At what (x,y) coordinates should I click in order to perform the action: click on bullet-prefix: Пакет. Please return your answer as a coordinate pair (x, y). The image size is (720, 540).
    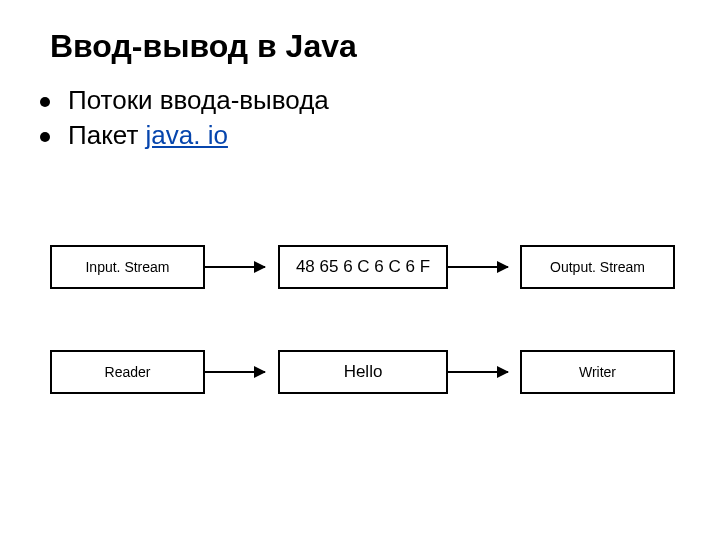
    Looking at the image, I should click on (107, 135).